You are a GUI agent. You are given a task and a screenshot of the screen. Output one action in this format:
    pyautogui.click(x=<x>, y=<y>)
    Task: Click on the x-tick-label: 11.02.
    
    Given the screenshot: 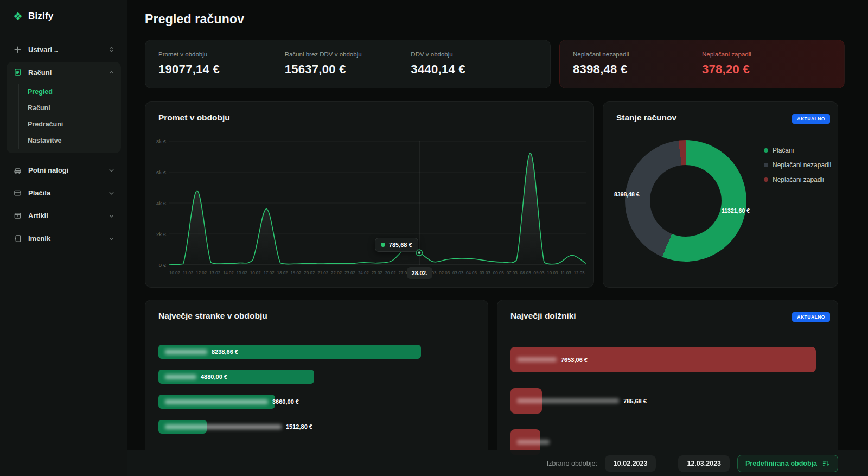 What is the action you would take?
    pyautogui.click(x=189, y=272)
    